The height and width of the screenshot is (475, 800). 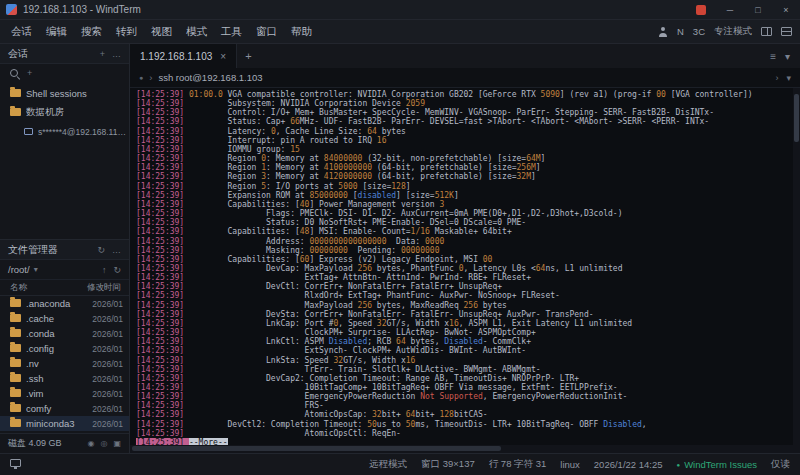 I want to click on terminal-line: [14:25:39] Status: Cap+ 66MHz- UDF- Fast…, so click(x=463, y=122).